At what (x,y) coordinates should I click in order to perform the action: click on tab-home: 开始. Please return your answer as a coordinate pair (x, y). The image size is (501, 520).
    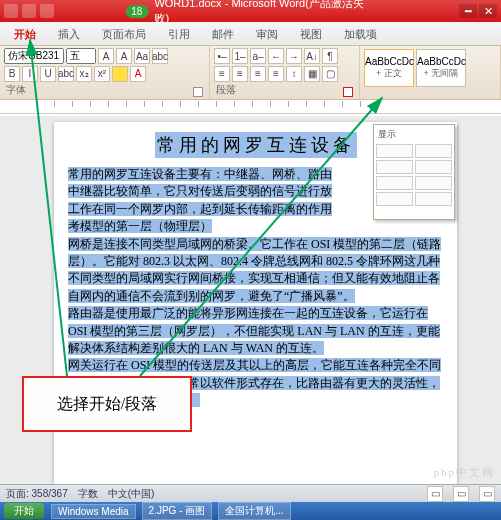
    Looking at the image, I should click on (25, 34).